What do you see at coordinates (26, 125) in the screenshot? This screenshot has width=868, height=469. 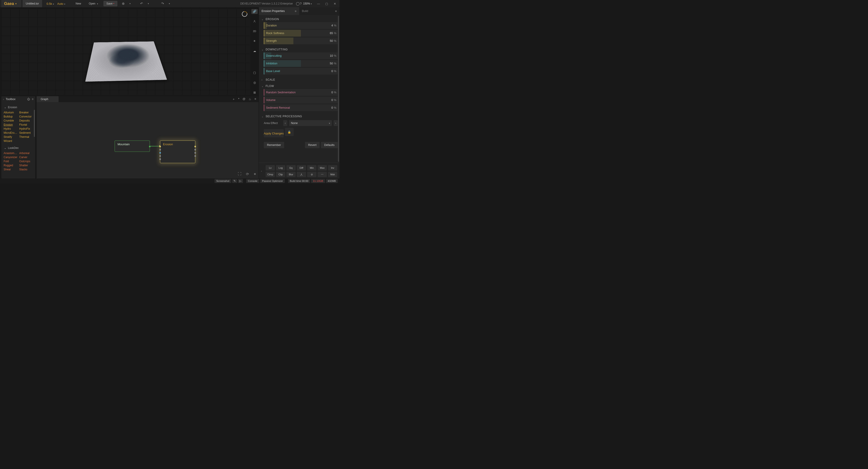 I see `toolbox-item: Fluvial` at bounding box center [26, 125].